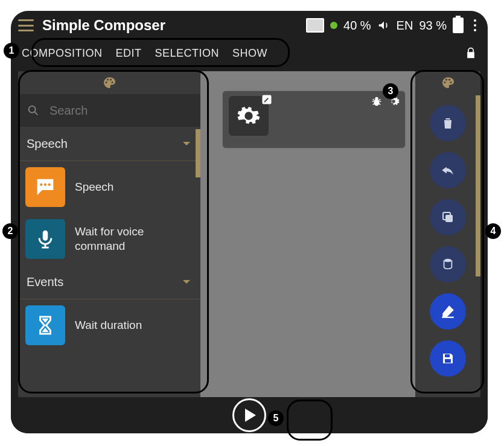  I want to click on menu-bar: COMPOSITION EDIT SELECTION SHOW, so click(249, 53).